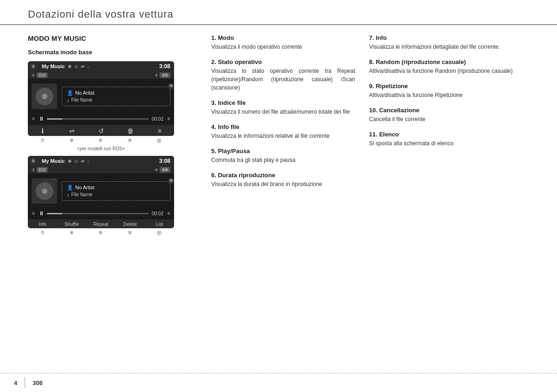  I want to click on repeat-icon: ↺, so click(101, 131).